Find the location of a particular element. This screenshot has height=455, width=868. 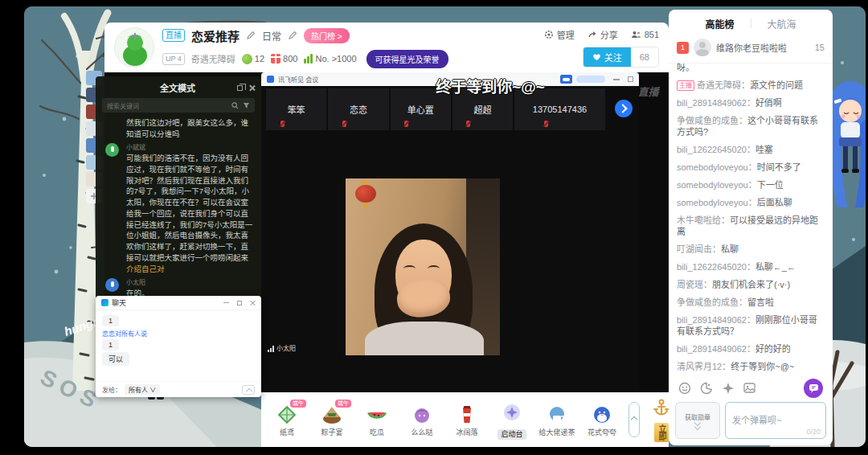

chat-username: 奇遇无障碍 is located at coordinates (719, 85).